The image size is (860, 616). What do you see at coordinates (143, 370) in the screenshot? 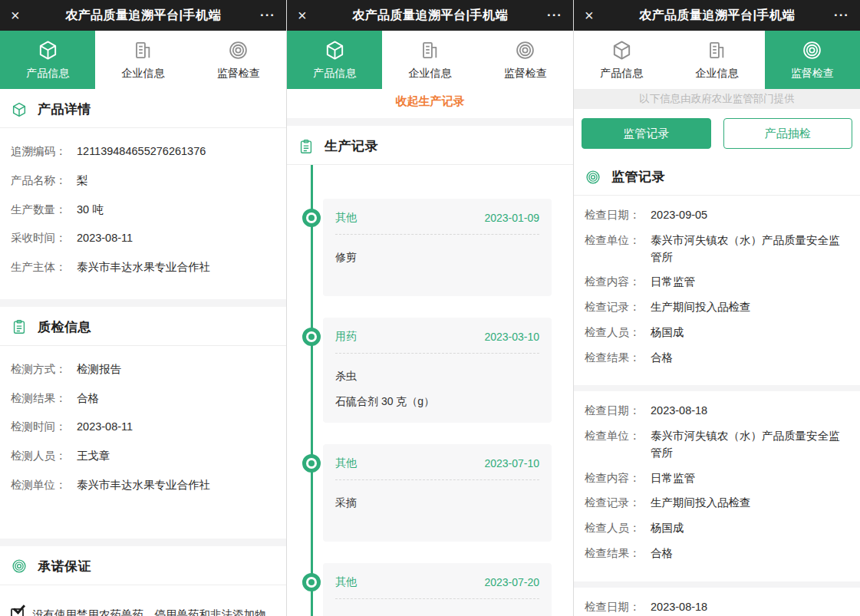
I see `info-row: 检测方式：检测报告` at bounding box center [143, 370].